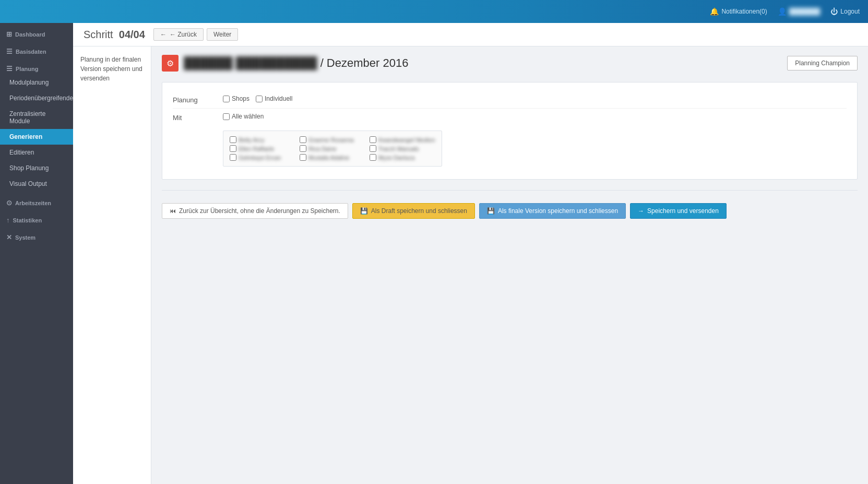 The height and width of the screenshot is (484, 868). Describe the element at coordinates (255, 211) in the screenshot. I see `back-without-save-button: ⏮ Zurück zur Übersicht, ohne die Änderun…` at that location.